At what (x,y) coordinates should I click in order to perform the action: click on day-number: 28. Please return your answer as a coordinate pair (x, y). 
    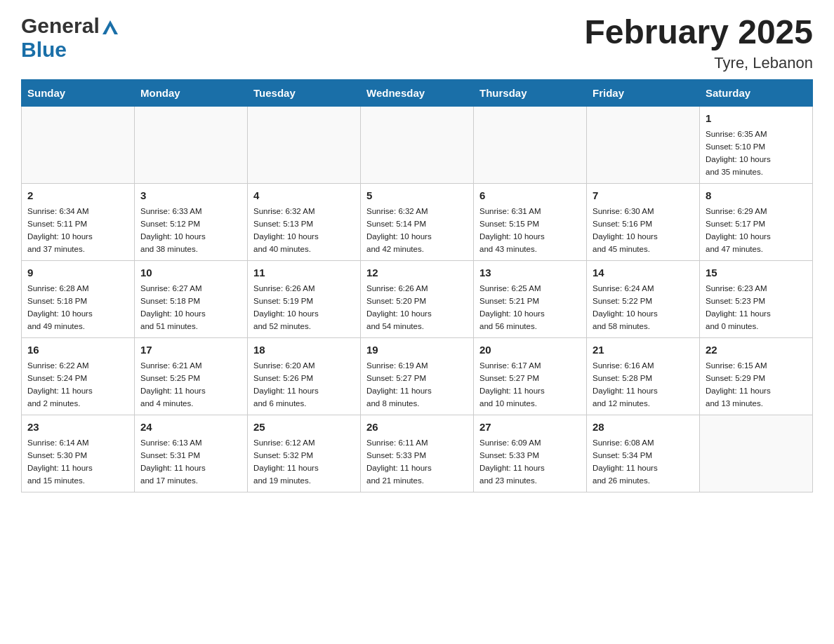
    Looking at the image, I should click on (643, 428).